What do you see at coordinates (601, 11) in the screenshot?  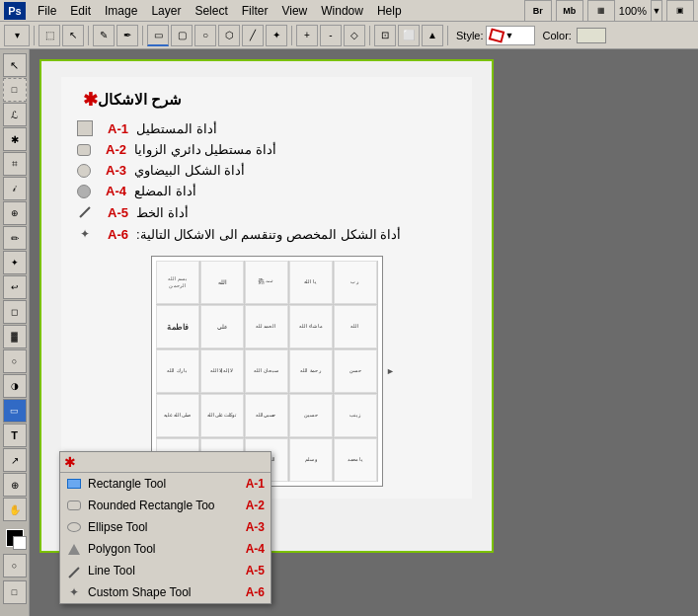 I see `workspace-btn: ▦` at bounding box center [601, 11].